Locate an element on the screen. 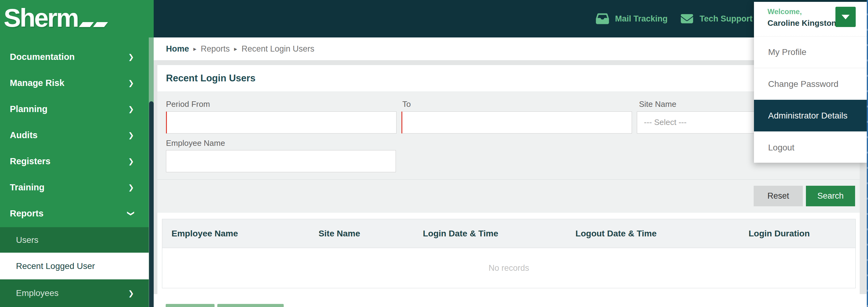  table-header-row: Employee Name Site Name Login Date & Tim… is located at coordinates (509, 234).